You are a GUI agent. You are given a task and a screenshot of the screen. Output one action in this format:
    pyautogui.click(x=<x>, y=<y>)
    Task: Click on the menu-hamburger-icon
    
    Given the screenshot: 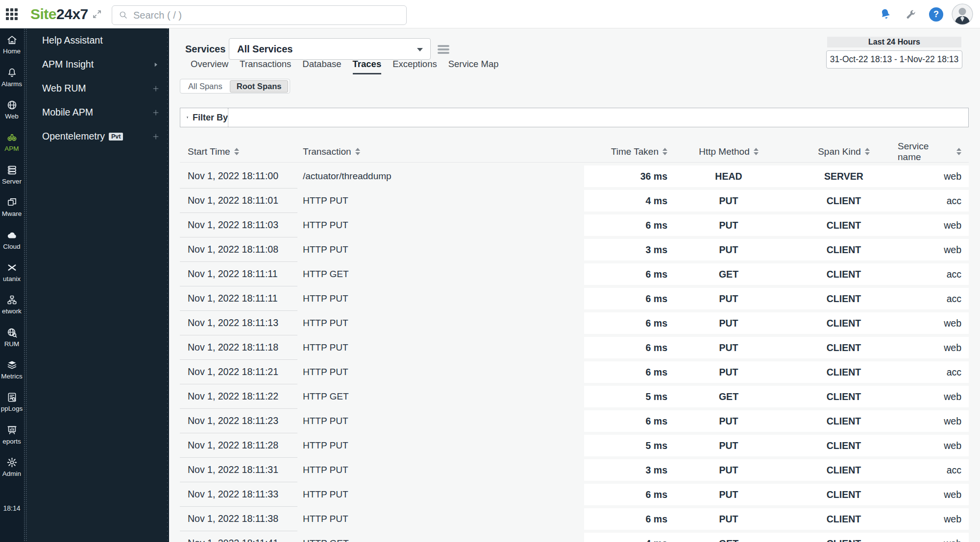 What is the action you would take?
    pyautogui.click(x=443, y=49)
    